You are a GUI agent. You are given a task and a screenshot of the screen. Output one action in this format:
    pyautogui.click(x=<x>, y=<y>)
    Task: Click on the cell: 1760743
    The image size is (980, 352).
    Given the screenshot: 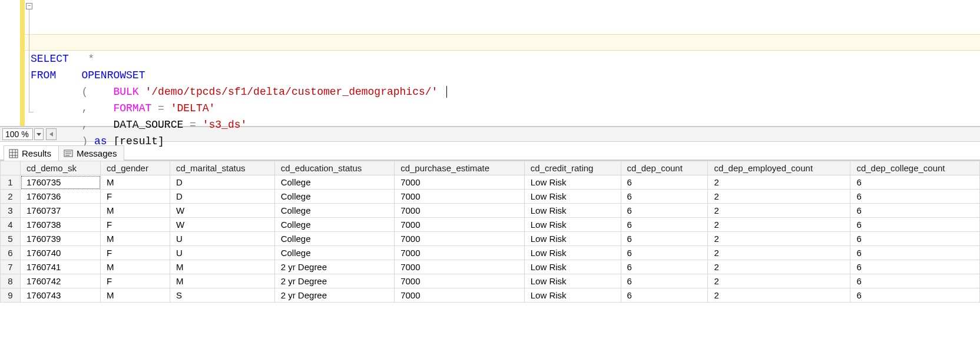 What is the action you would take?
    pyautogui.click(x=61, y=295)
    